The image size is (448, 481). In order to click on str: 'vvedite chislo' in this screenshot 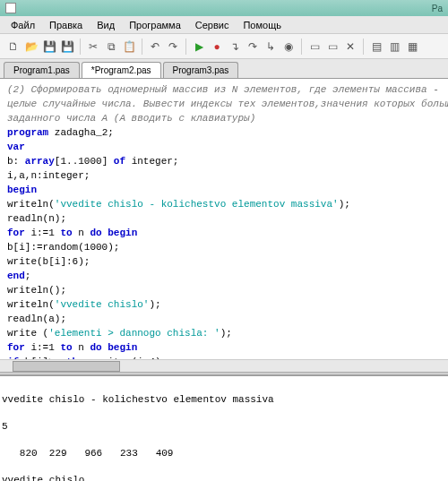, I will do `click(102, 305)`.